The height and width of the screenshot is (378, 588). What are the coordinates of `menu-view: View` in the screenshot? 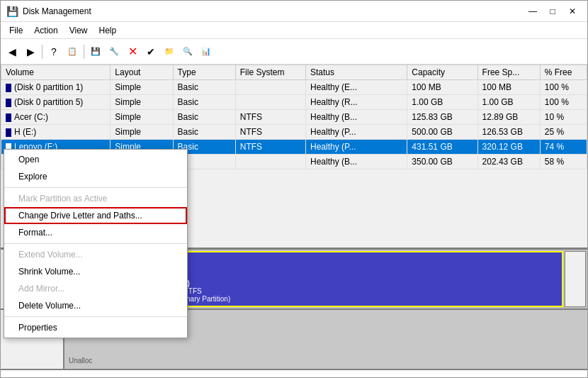 It's located at (79, 30).